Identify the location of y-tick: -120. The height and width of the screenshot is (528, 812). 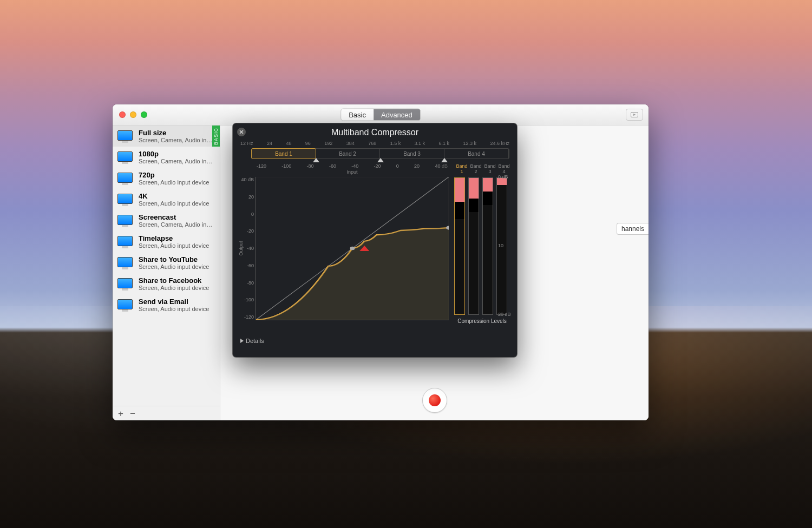
(247, 317).